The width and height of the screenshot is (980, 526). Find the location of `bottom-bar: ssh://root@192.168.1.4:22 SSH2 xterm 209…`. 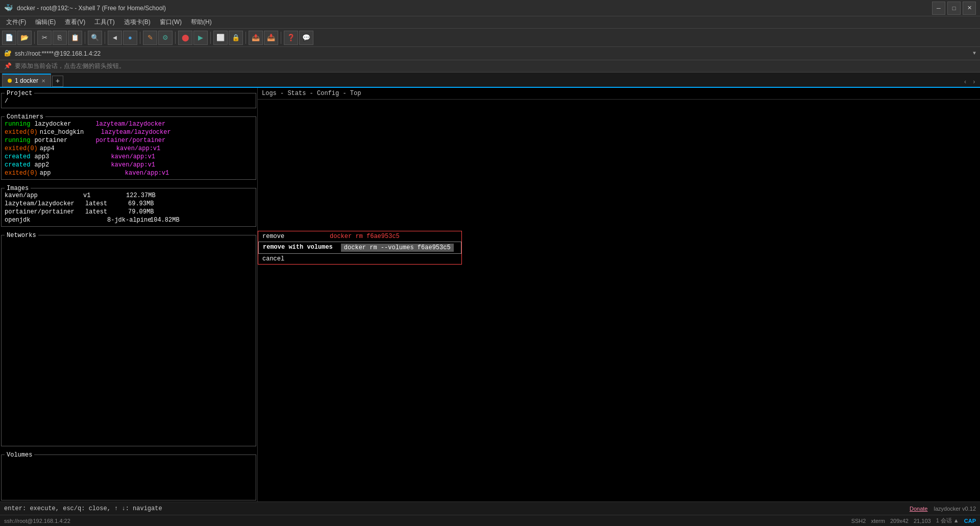

bottom-bar: ssh://root@192.168.1.4:22 SSH2 xterm 209… is located at coordinates (490, 520).